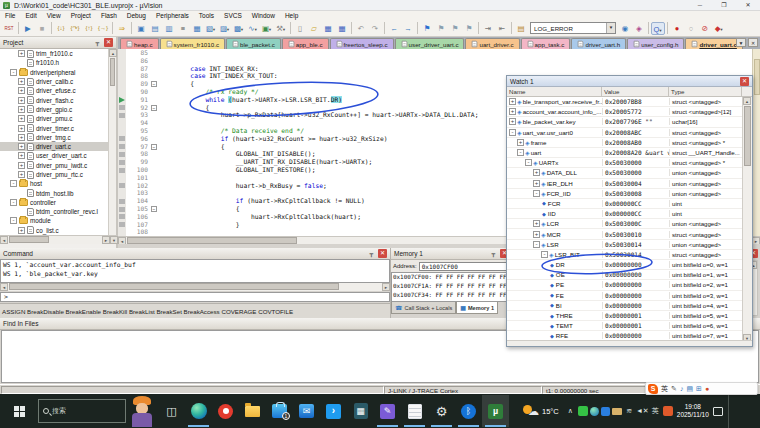 This screenshot has height=428, width=760. Describe the element at coordinates (570, 411) in the screenshot. I see `tray-expand-icon: ∧` at that location.